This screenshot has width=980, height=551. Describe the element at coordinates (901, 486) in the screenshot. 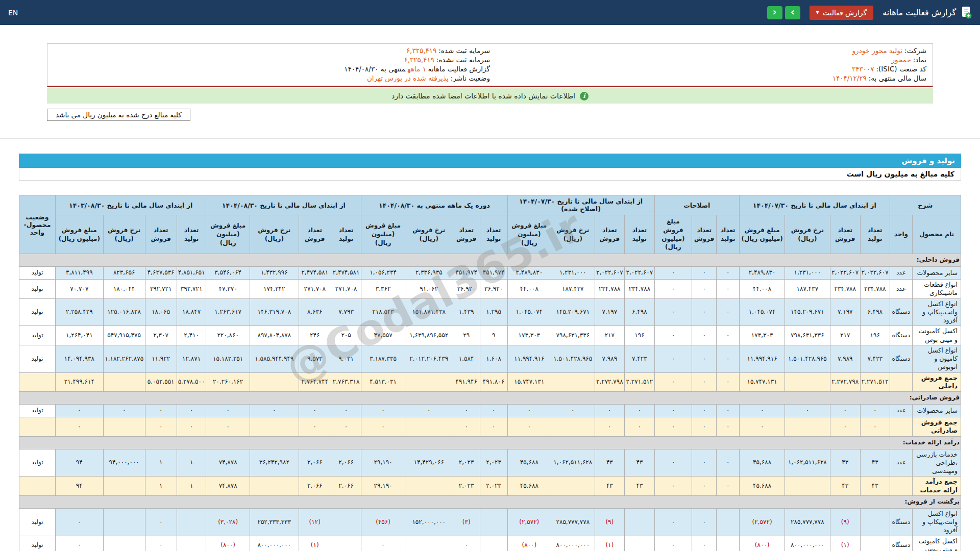

I see `unit-cell` at that location.